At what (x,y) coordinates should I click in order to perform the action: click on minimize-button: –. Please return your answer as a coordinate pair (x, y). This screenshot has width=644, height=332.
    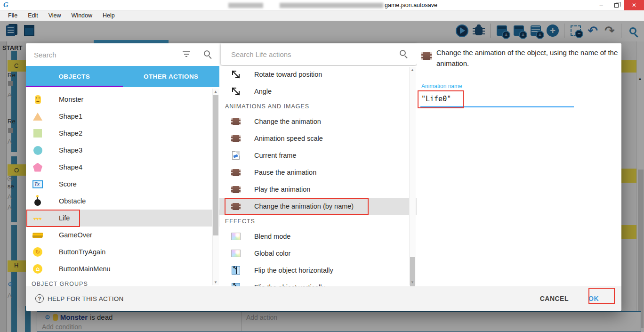
    Looking at the image, I should click on (601, 5).